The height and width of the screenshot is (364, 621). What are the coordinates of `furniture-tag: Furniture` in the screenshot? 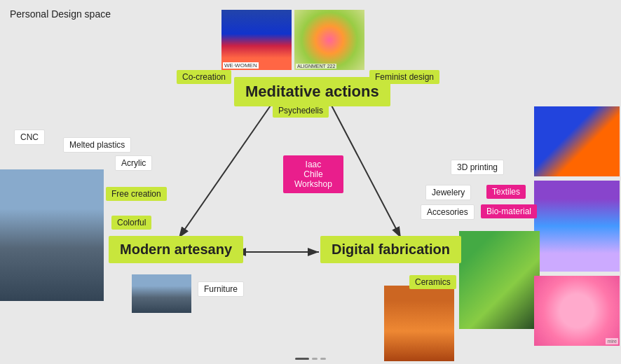 It's located at (221, 289).